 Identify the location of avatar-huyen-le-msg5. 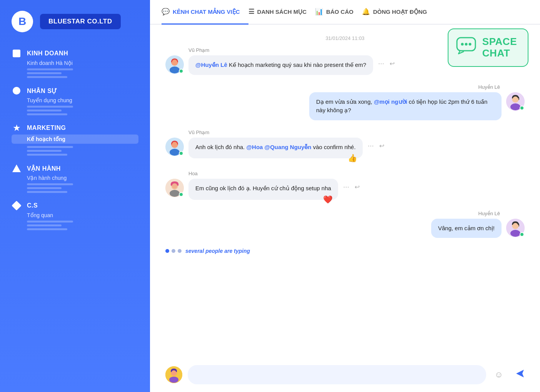
(515, 228).